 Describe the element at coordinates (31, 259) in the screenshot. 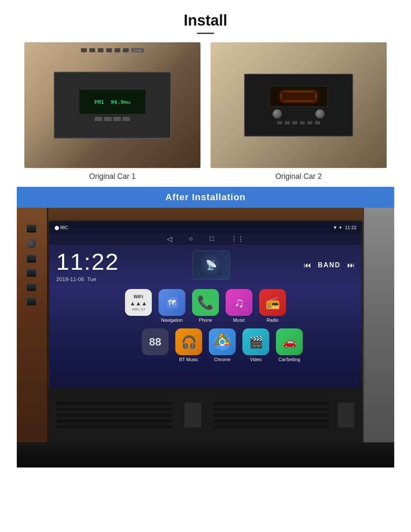

I see `side-control-home` at that location.